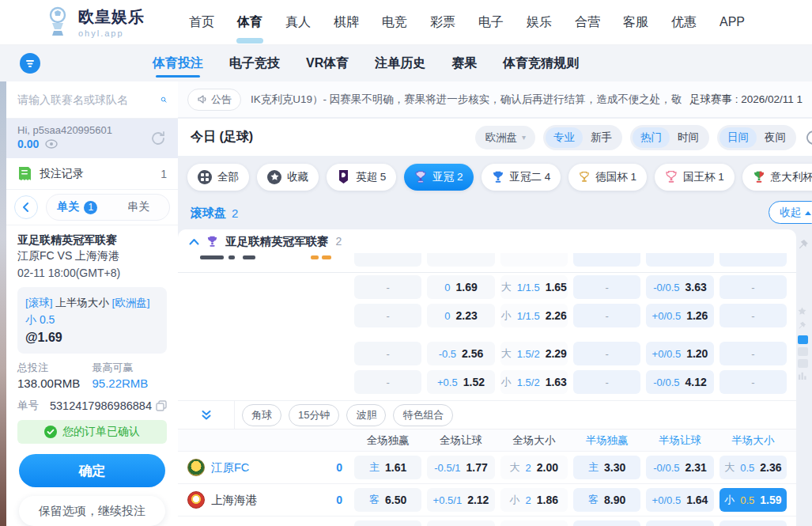 The image size is (812, 526). Describe the element at coordinates (387, 467) in the screenshot. I see `odds-cell: 主1.61` at that location.